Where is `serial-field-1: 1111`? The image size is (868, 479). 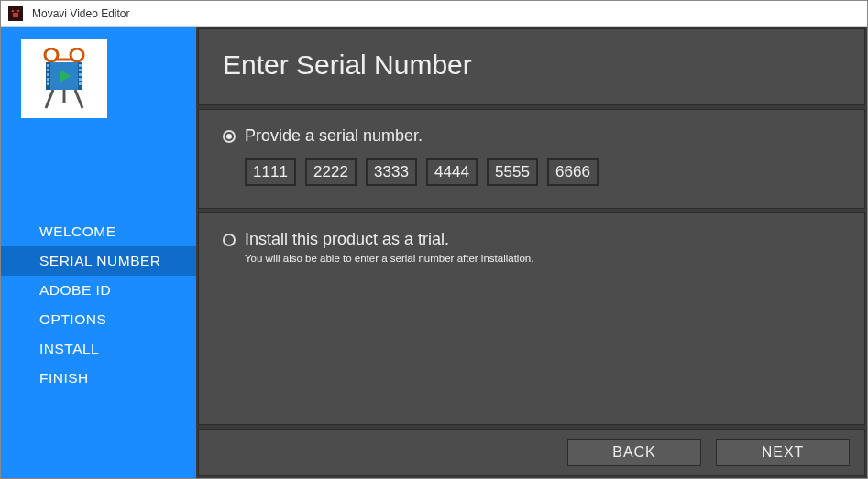
serial-field-1: 1111 is located at coordinates (270, 172).